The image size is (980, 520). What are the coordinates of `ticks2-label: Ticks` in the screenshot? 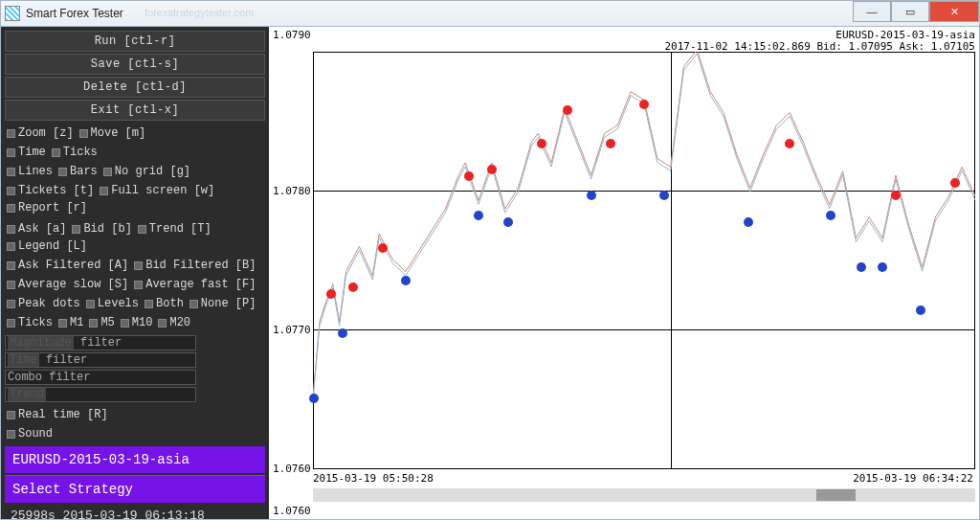 It's located at (35, 323).